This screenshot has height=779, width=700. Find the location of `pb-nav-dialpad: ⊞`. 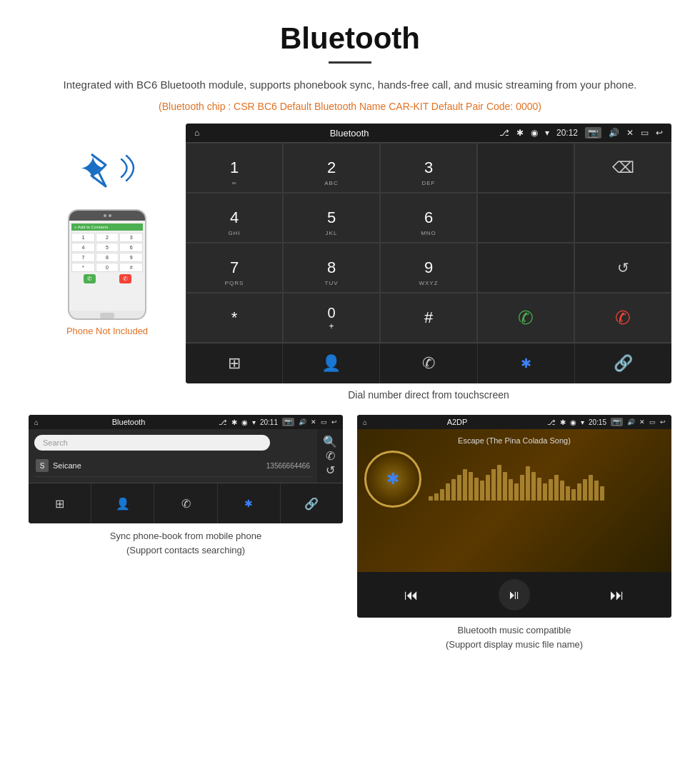

pb-nav-dialpad: ⊞ is located at coordinates (60, 503).